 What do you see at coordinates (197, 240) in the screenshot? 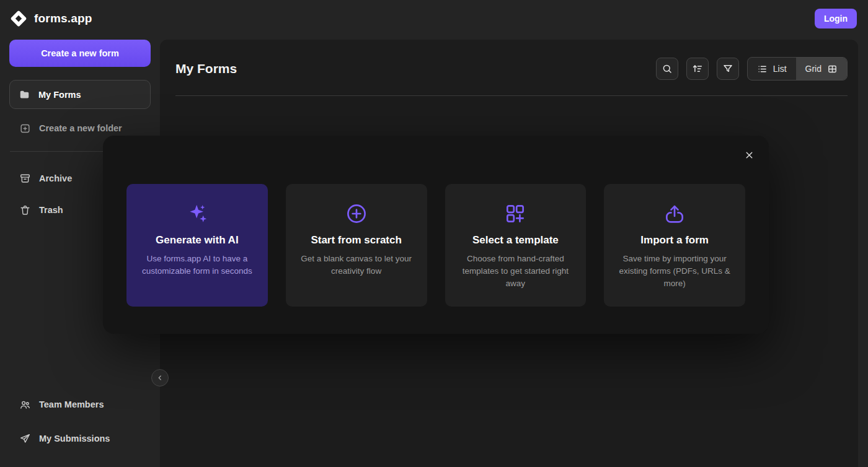
I see `card-title: Generate with AI` at bounding box center [197, 240].